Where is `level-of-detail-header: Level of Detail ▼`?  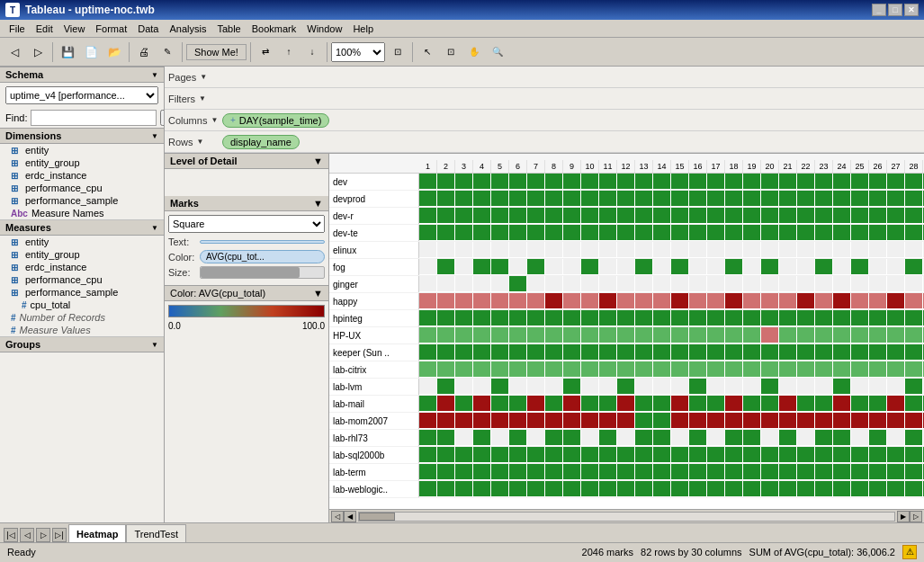
level-of-detail-header: Level of Detail ▼ is located at coordinates (247, 162).